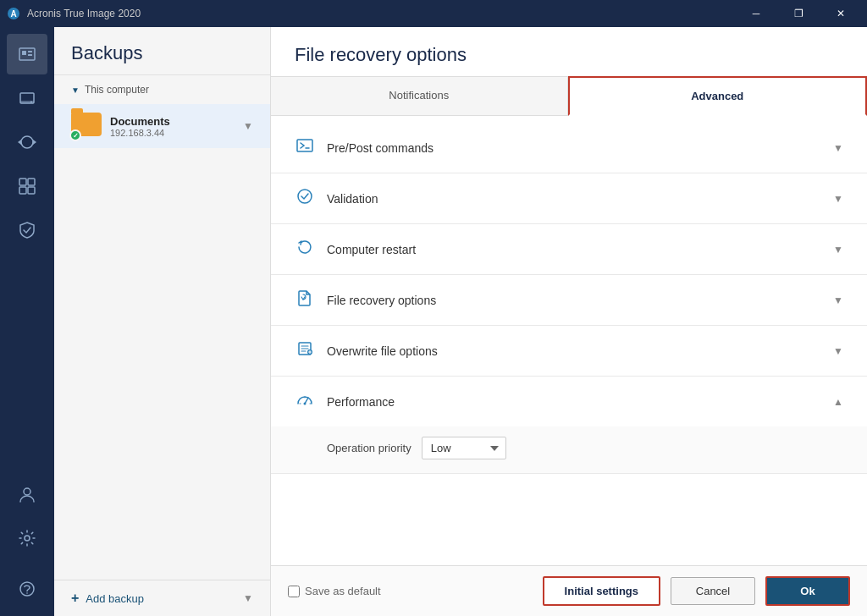 The width and height of the screenshot is (867, 616). What do you see at coordinates (838, 199) in the screenshot?
I see `validation-chevron-icon: ▼` at bounding box center [838, 199].